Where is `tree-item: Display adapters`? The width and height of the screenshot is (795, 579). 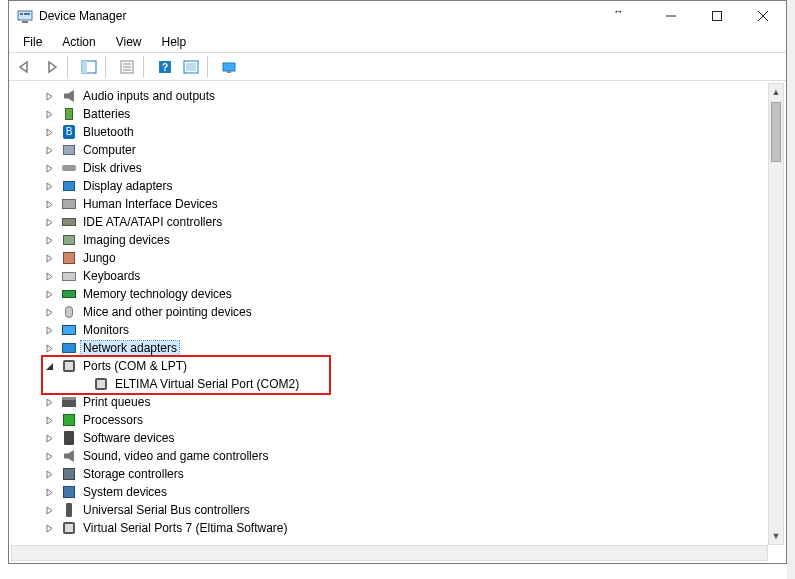 tree-item: Display adapters is located at coordinates (394, 186).